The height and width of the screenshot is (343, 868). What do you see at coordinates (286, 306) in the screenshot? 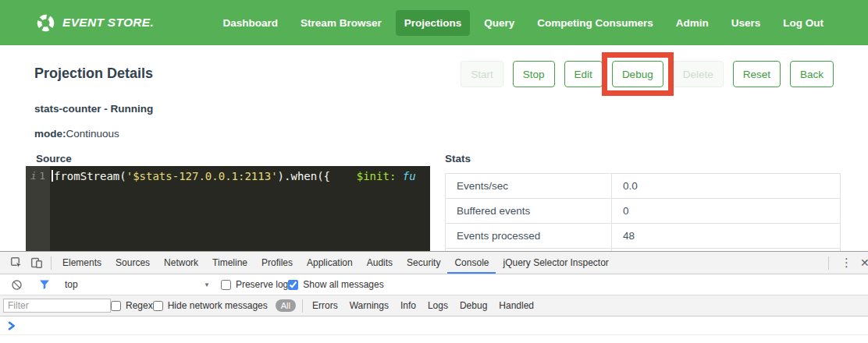
I see `filter-all-badge: All` at bounding box center [286, 306].